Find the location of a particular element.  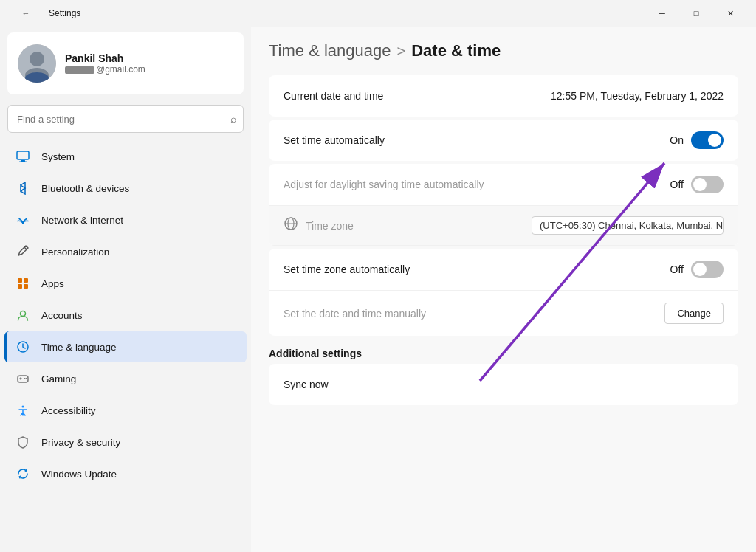

avatar is located at coordinates (37, 63).